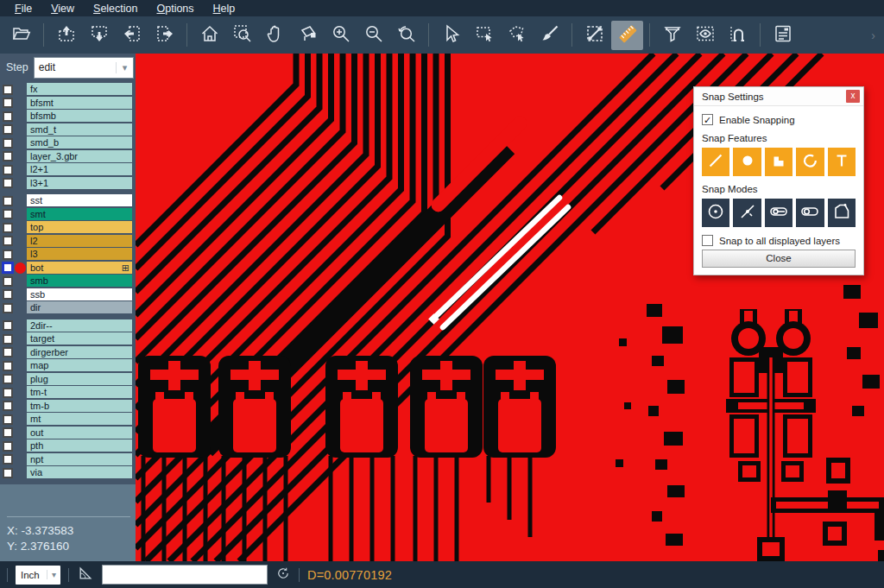 The image size is (884, 588). What do you see at coordinates (79, 446) in the screenshot?
I see `layer-label: pth` at bounding box center [79, 446].